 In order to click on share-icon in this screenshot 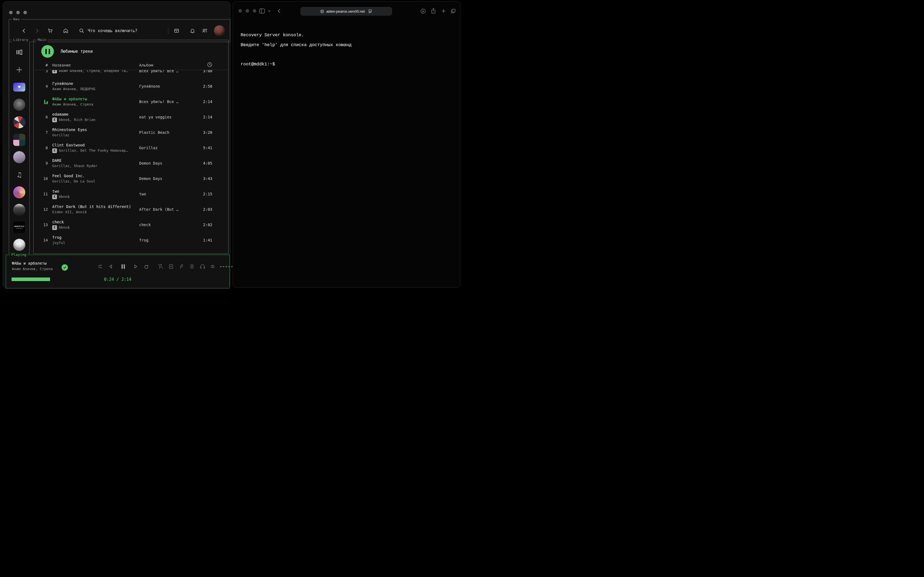, I will do `click(433, 11)`.